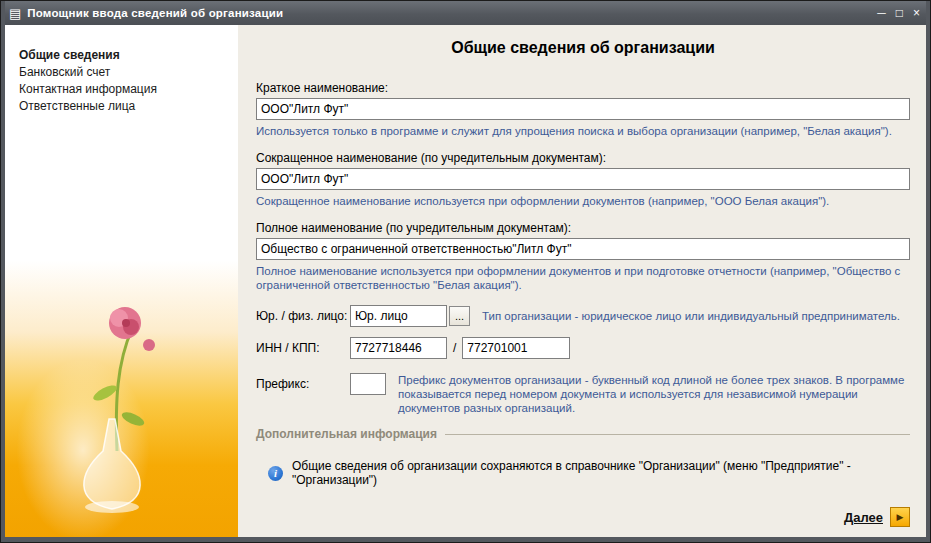 This screenshot has width=931, height=543. Describe the element at coordinates (128, 90) in the screenshot. I see `sidebar-item-contact-info: Контактная информация` at that location.